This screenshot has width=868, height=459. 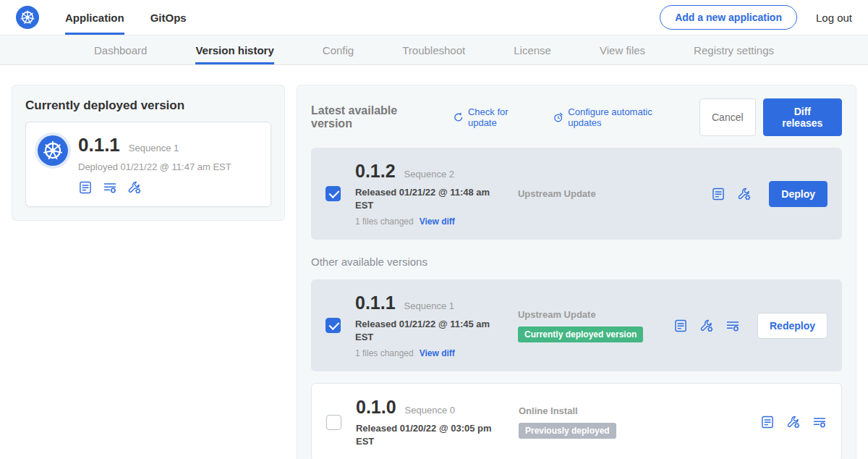 What do you see at coordinates (99, 145) in the screenshot?
I see `deployed-version-number: 0.1.1` at bounding box center [99, 145].